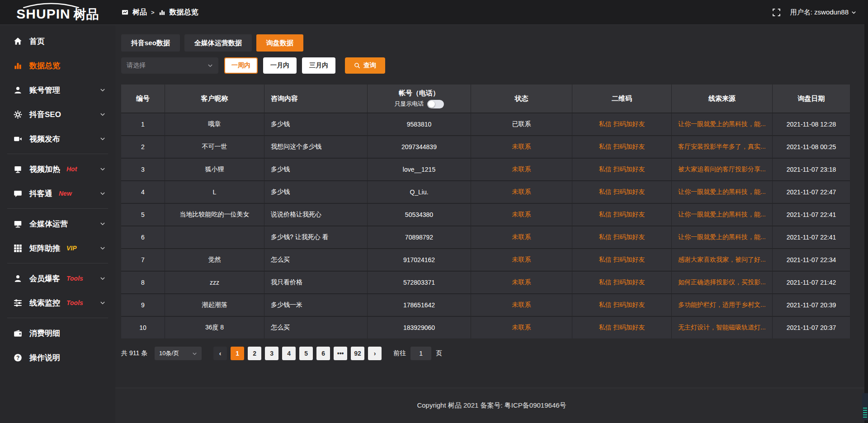 The width and height of the screenshot is (868, 423). What do you see at coordinates (151, 43) in the screenshot?
I see `tab: 抖音seo数据` at bounding box center [151, 43].